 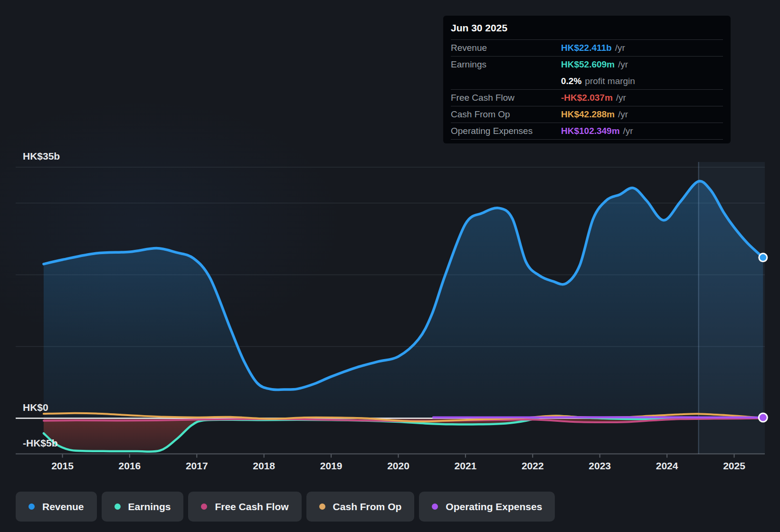 I want to click on tooltip-row-value: HK$52.609m, so click(x=588, y=65).